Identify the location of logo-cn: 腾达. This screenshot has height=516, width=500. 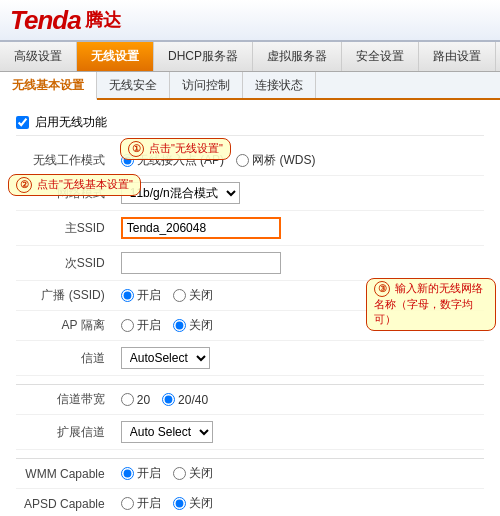
(103, 20).